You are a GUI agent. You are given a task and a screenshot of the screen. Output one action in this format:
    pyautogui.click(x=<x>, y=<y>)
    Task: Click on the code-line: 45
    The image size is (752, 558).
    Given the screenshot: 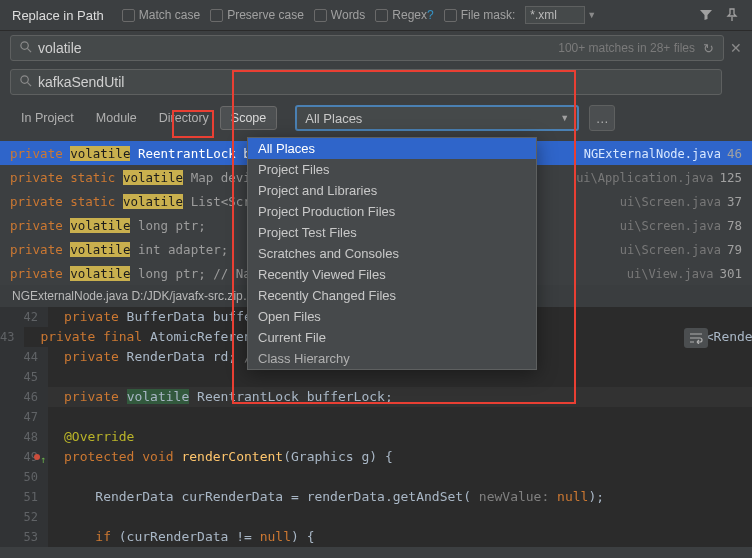 What is the action you would take?
    pyautogui.click(x=376, y=377)
    